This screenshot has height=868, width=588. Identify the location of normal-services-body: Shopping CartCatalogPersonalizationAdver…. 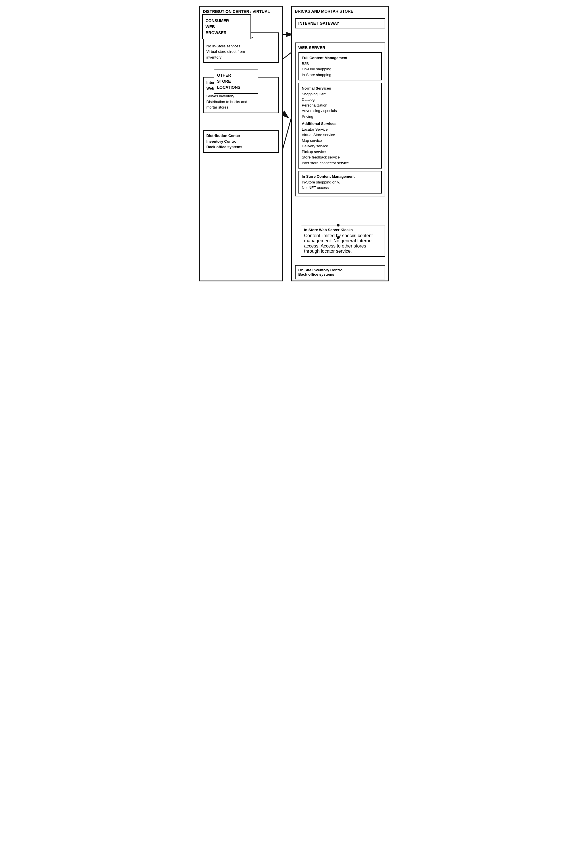
(340, 105).